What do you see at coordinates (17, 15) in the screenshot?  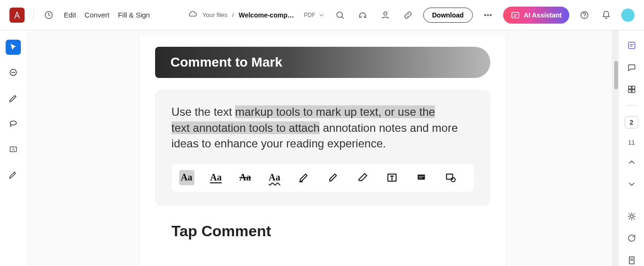 I see `app-logo` at bounding box center [17, 15].